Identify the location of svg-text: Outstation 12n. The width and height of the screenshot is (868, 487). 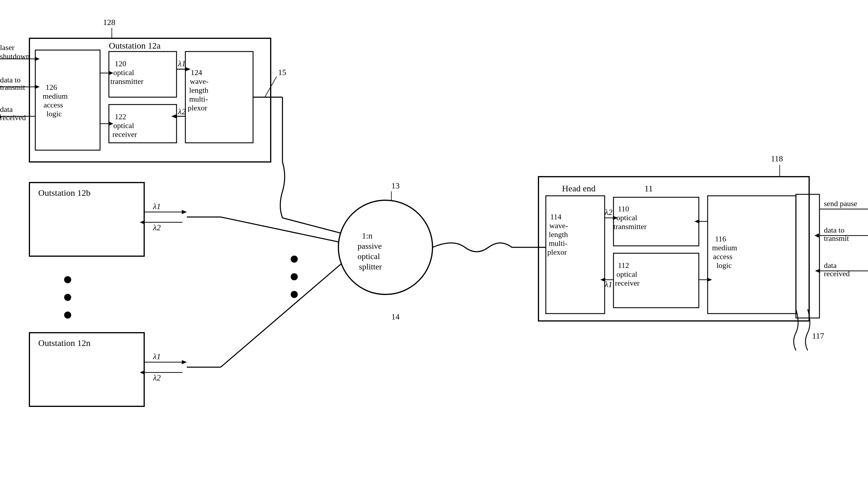
(65, 343).